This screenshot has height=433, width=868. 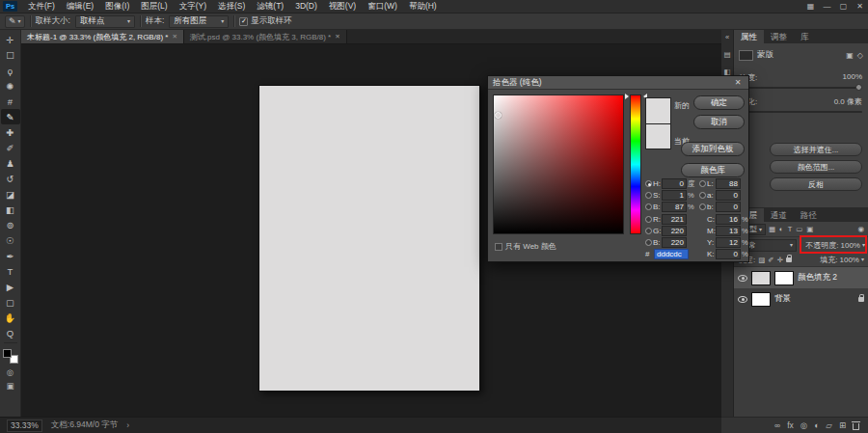 What do you see at coordinates (850, 260) in the screenshot?
I see `fill-value: 100%` at bounding box center [850, 260].